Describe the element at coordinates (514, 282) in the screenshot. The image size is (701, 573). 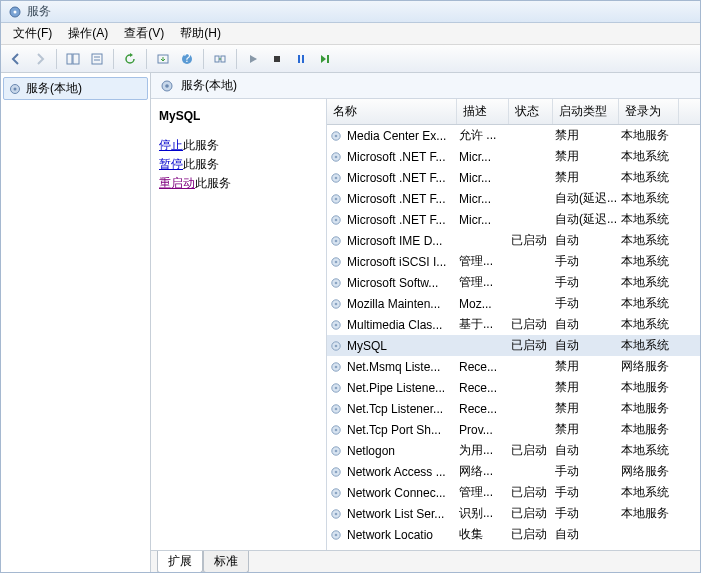
I see `service-row: Microsoft Softw...管理...手动本地系统` at that location.